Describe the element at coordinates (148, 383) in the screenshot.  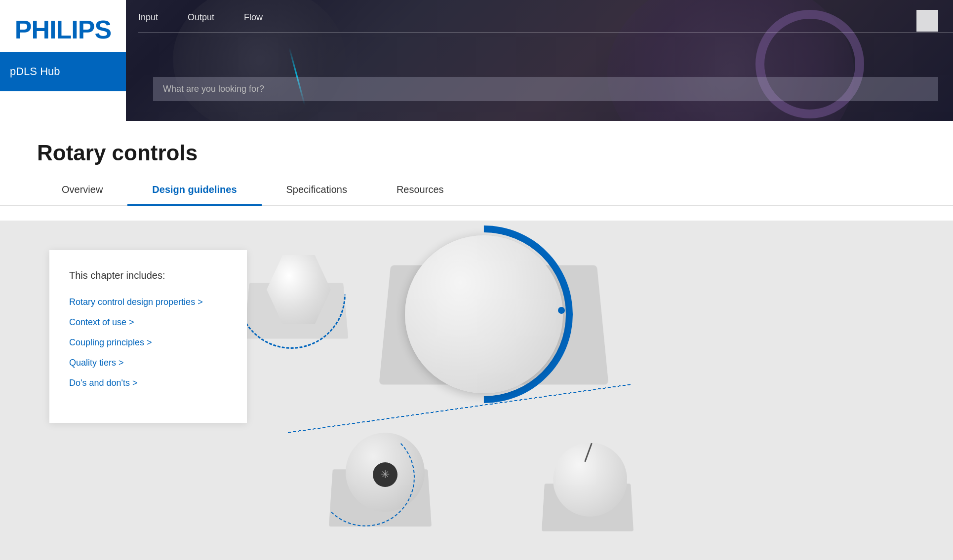
I see `chapter-link-dos: Do's and don'ts >` at that location.